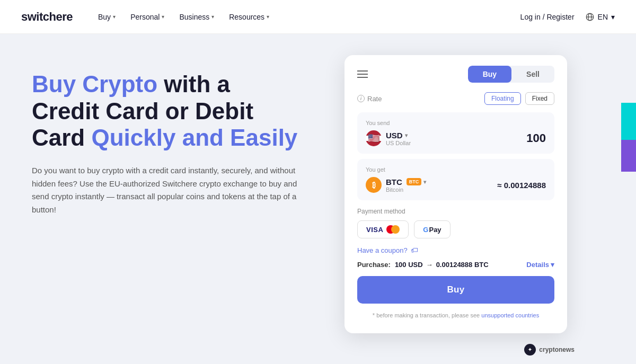 Image resolution: width=636 pixels, height=364 pixels. What do you see at coordinates (432, 230) in the screenshot?
I see `gpay-logo: GPay` at bounding box center [432, 230].